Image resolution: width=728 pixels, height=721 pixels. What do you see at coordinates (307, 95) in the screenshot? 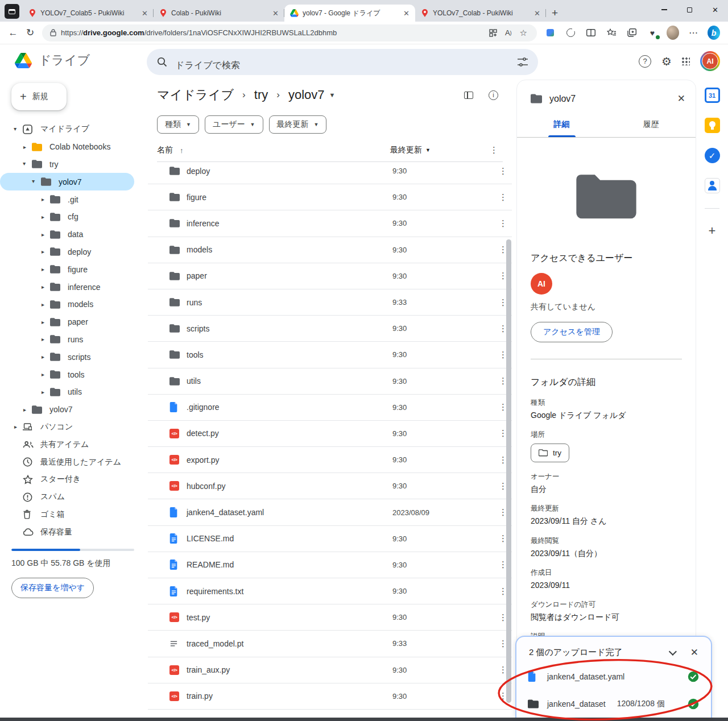
I see `breadcrumb-current: yolov7` at bounding box center [307, 95].